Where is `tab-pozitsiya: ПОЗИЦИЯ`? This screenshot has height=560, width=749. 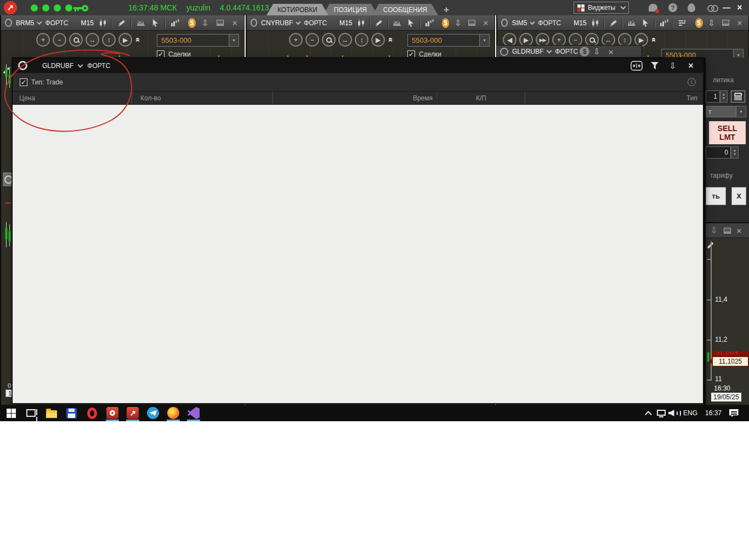
tab-pozitsiya: ПОЗИЦИЯ is located at coordinates (350, 10).